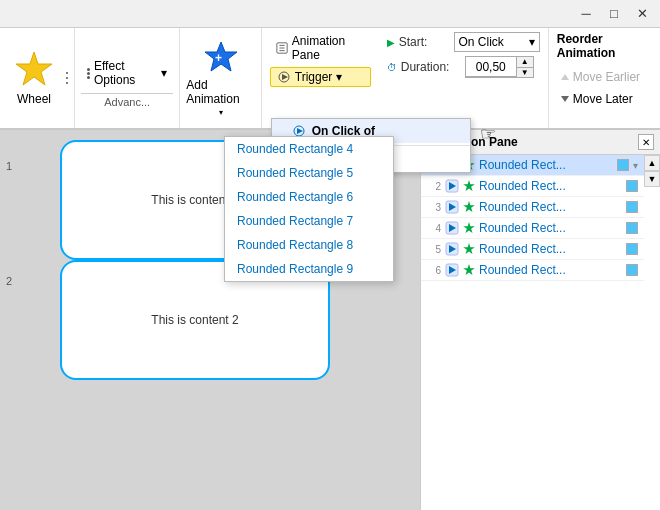 Image resolution: width=660 pixels, height=510 pixels. I want to click on anim-item-1-dropdown: ▾, so click(636, 166).